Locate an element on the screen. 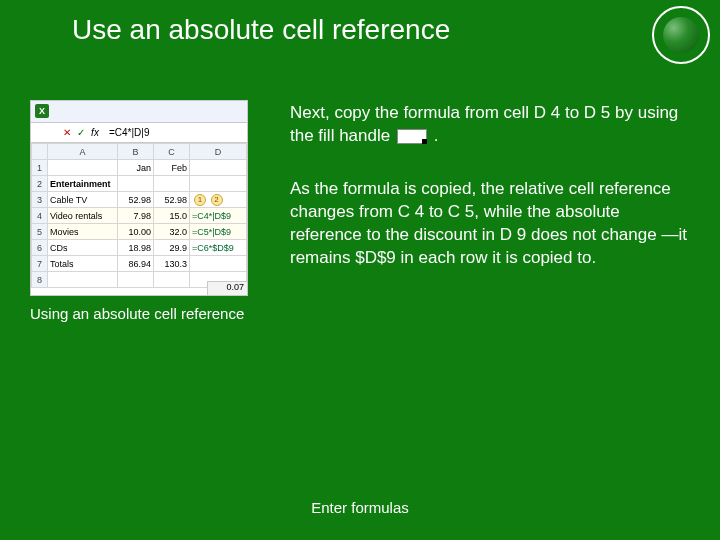  cell: CDs is located at coordinates (83, 248).